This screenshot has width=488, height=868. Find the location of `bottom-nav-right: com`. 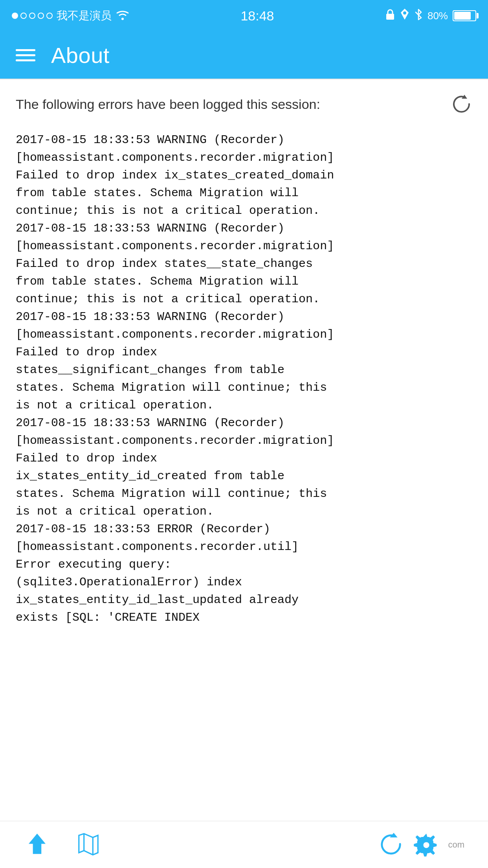

bottom-nav-right: com is located at coordinates (421, 845).